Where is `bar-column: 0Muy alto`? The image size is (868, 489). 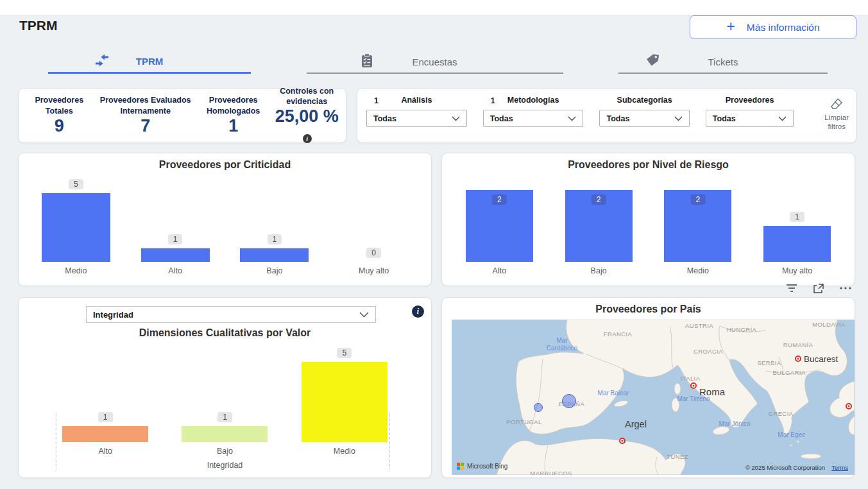
bar-column: 0Muy alto is located at coordinates (373, 262).